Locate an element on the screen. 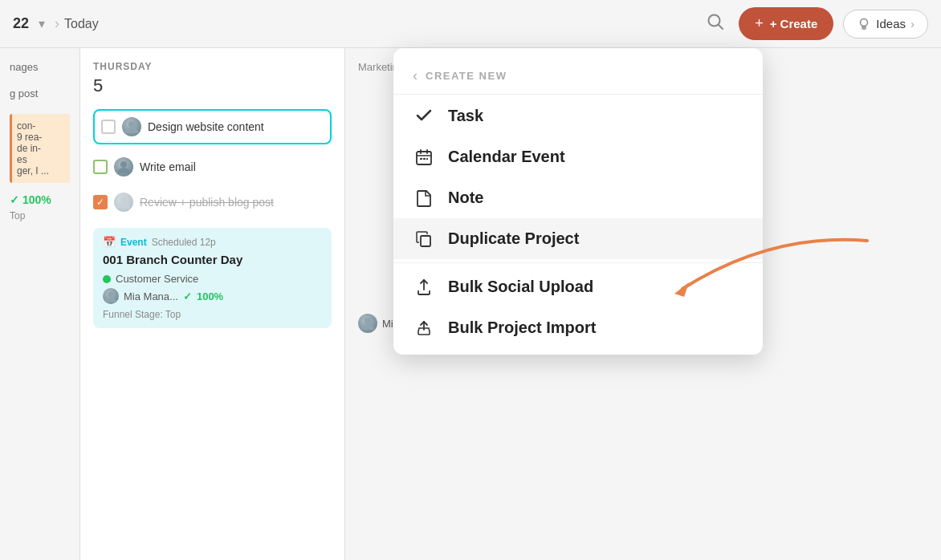  menu-bulk-import-label: Bulk Project Import is located at coordinates (522, 327).